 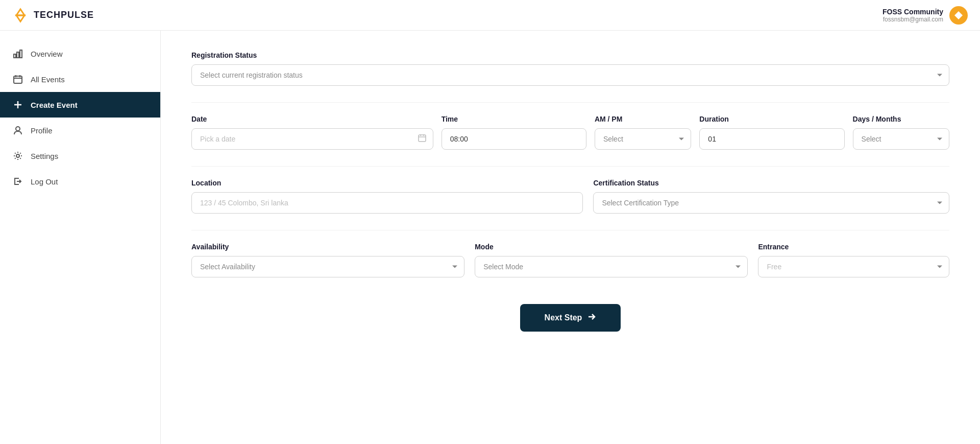 I want to click on date-input-wrapper, so click(x=312, y=139).